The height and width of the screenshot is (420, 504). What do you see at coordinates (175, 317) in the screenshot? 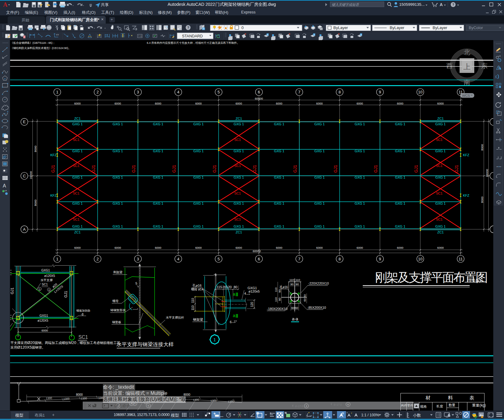
I see `svg-text: 水平支撑拉杆` at bounding box center [175, 317].